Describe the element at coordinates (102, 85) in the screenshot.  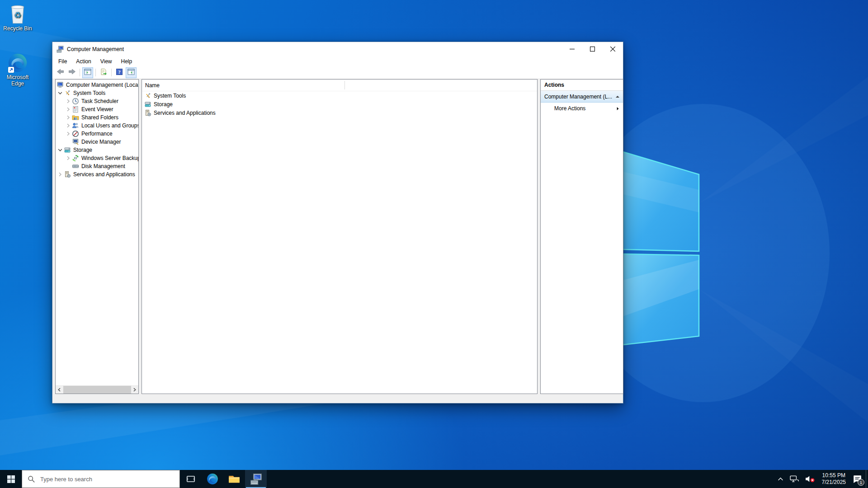
I see `tree-item-label: Computer Management (Local)` at that location.